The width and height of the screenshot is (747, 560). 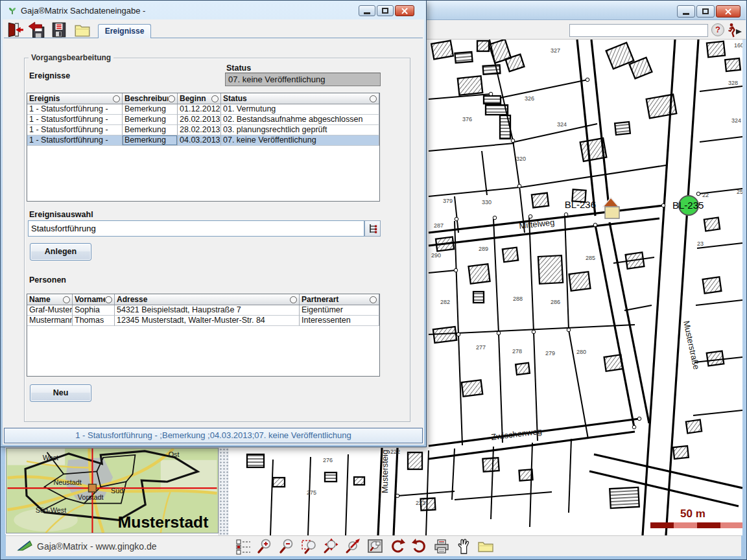 What do you see at coordinates (59, 30) in the screenshot?
I see `save-icon` at bounding box center [59, 30].